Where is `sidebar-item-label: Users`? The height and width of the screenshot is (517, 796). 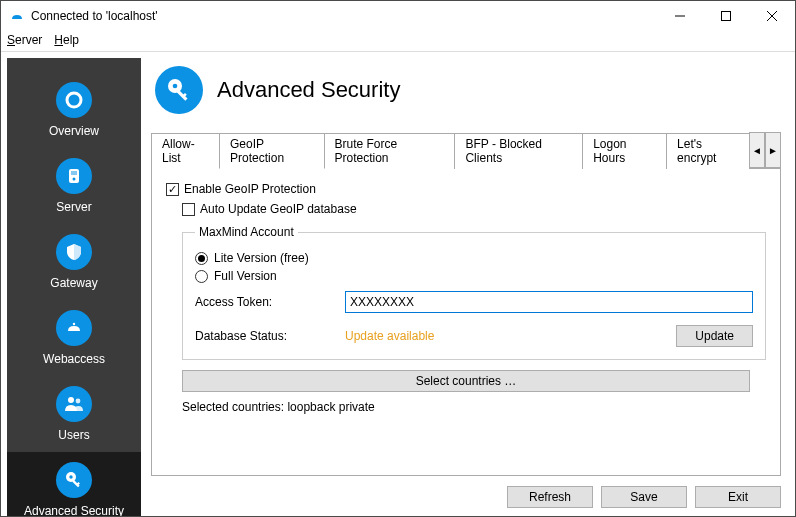
sidebar-item-label: Users is located at coordinates (74, 435).